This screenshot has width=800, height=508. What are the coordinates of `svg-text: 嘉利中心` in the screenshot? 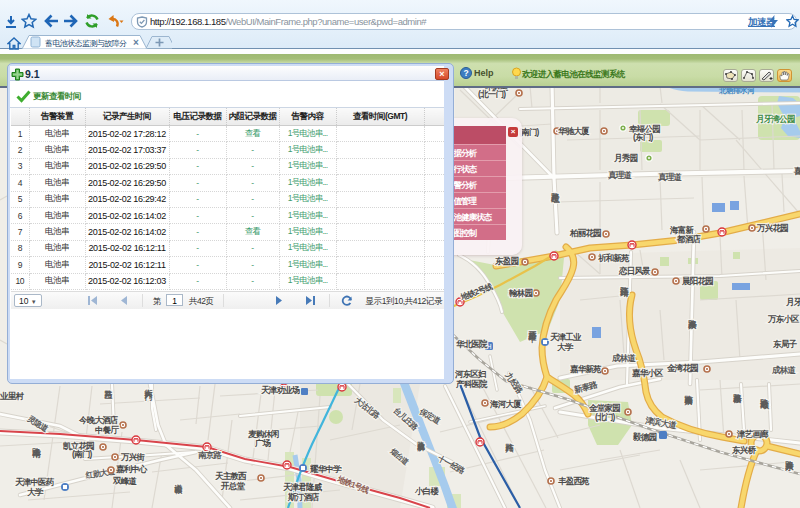 It's located at (132, 469).